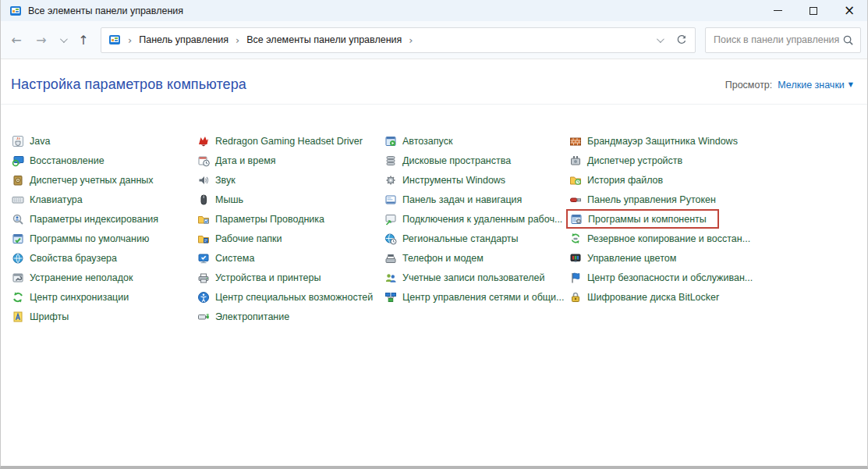 Image resolution: width=868 pixels, height=469 pixels. What do you see at coordinates (710, 140) in the screenshot?
I see `control-panel-item: Брандмауэр Защитника Windows` at bounding box center [710, 140].